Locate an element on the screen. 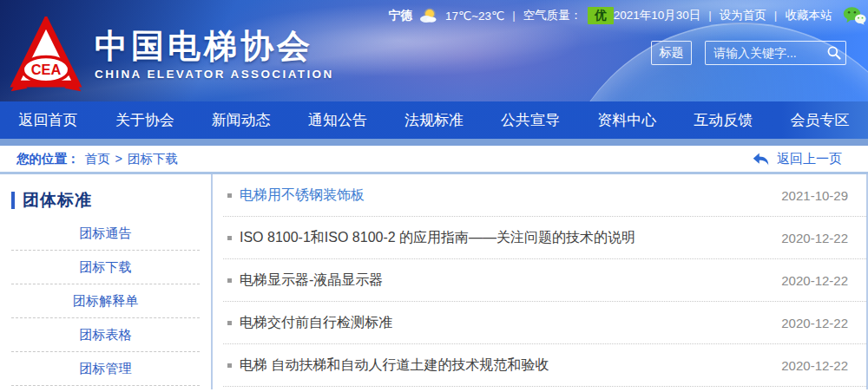 The height and width of the screenshot is (392, 868). document-link: 电梯显示器-液晶显示器 is located at coordinates (504, 281).